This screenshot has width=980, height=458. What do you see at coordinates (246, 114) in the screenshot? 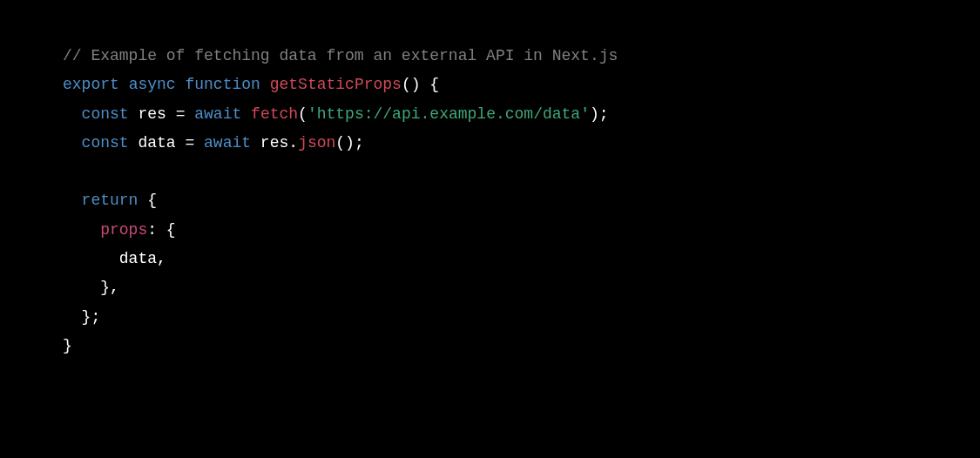
I see `space` at bounding box center [246, 114].